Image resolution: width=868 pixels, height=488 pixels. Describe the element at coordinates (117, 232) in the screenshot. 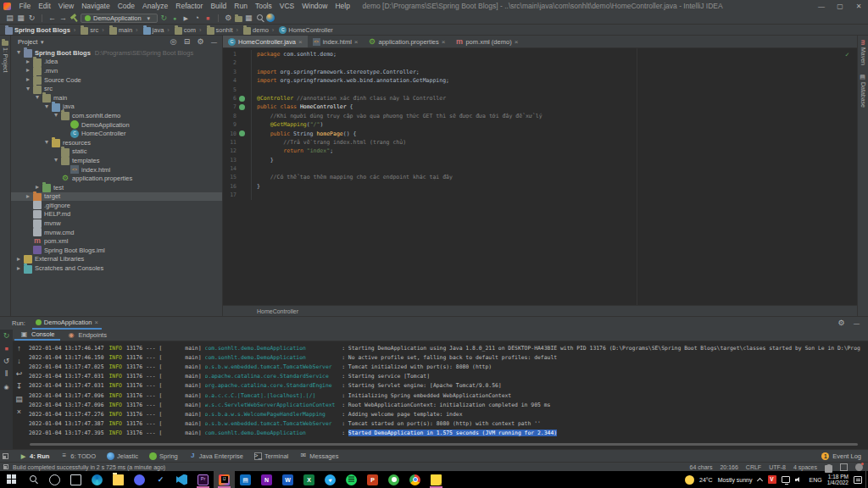

I see `tree-item: mvnw.cmd` at that location.